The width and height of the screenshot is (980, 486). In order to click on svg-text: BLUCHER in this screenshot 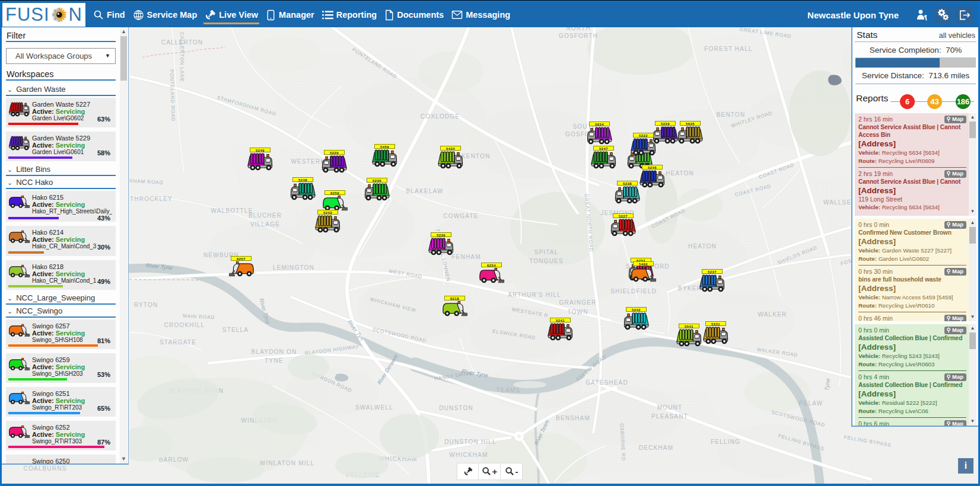, I will do `click(265, 216)`.